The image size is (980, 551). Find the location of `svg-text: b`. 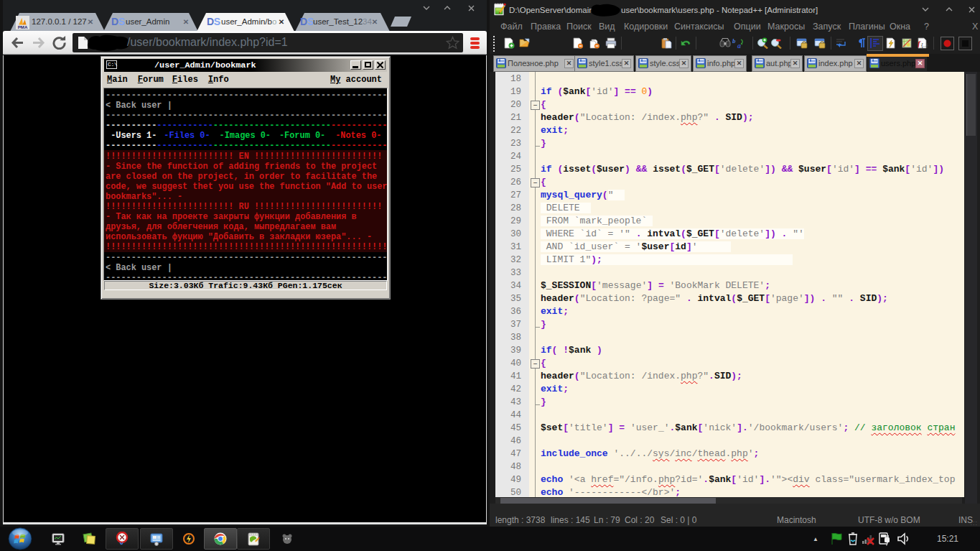

svg-text: b is located at coordinates (734, 41).